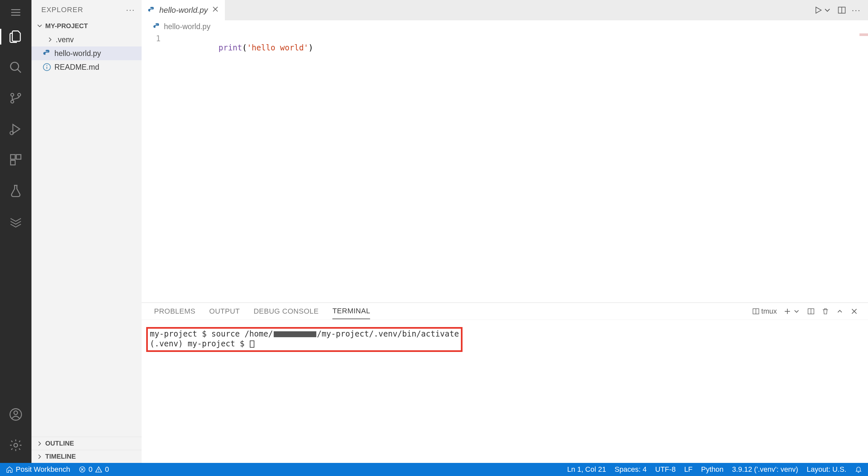 This screenshot has width=868, height=476. Describe the element at coordinates (587, 469) in the screenshot. I see `status-cursor: Ln 1, Col 21` at that location.